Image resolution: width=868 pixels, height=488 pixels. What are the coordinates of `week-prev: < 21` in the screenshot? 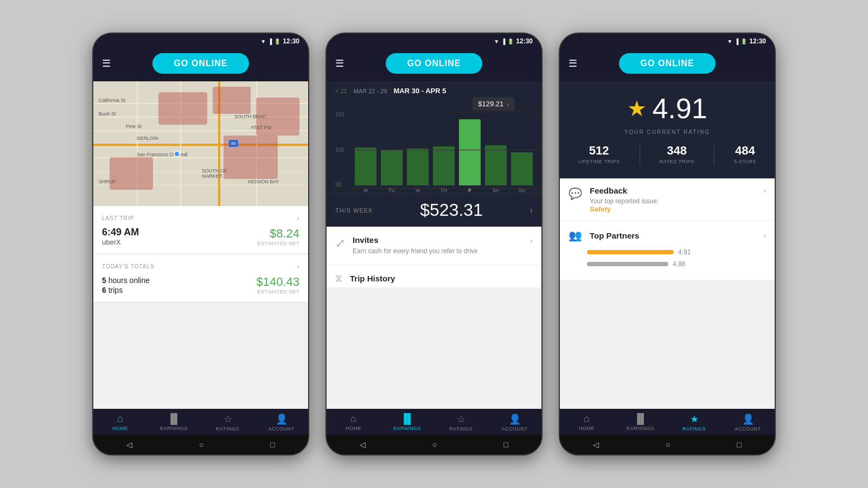 It's located at (341, 91).